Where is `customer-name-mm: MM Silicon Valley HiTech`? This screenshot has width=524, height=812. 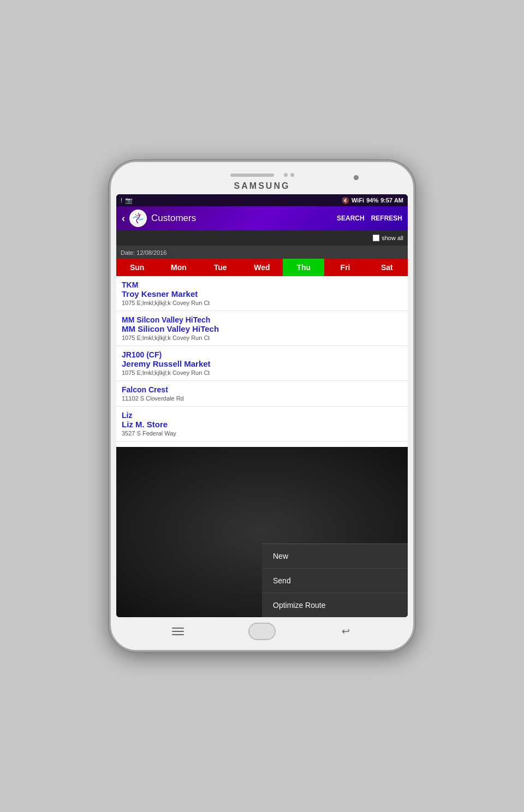 customer-name-mm: MM Silicon Valley HiTech is located at coordinates (262, 329).